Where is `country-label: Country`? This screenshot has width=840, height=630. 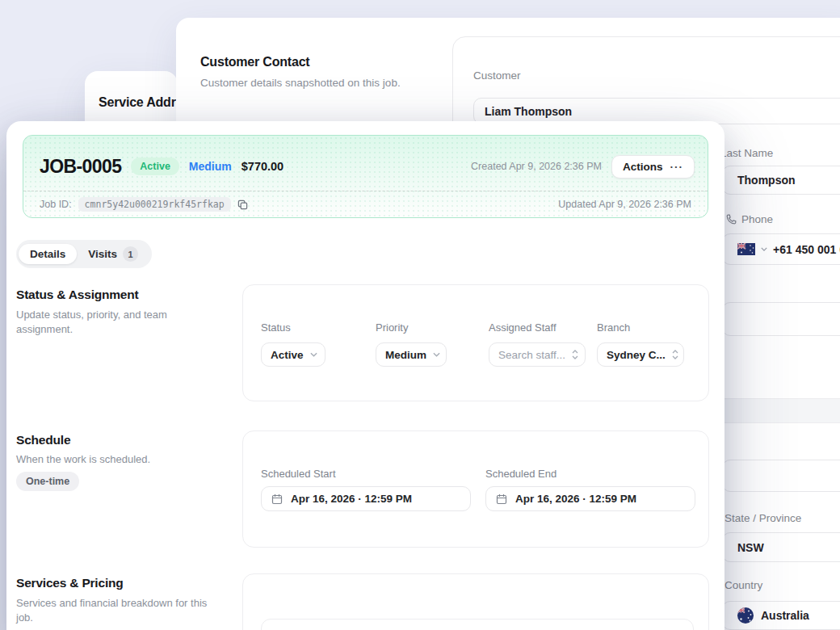
country-label: Country is located at coordinates (743, 585).